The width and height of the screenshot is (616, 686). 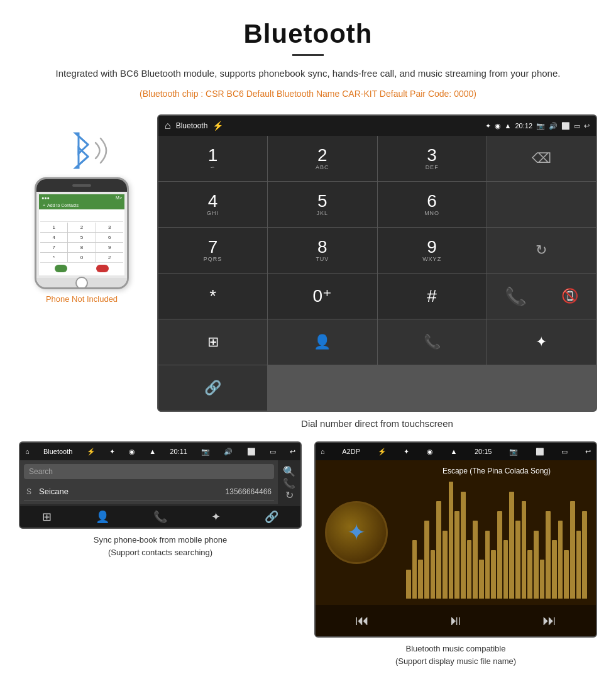 I want to click on phone-home-button, so click(x=82, y=283).